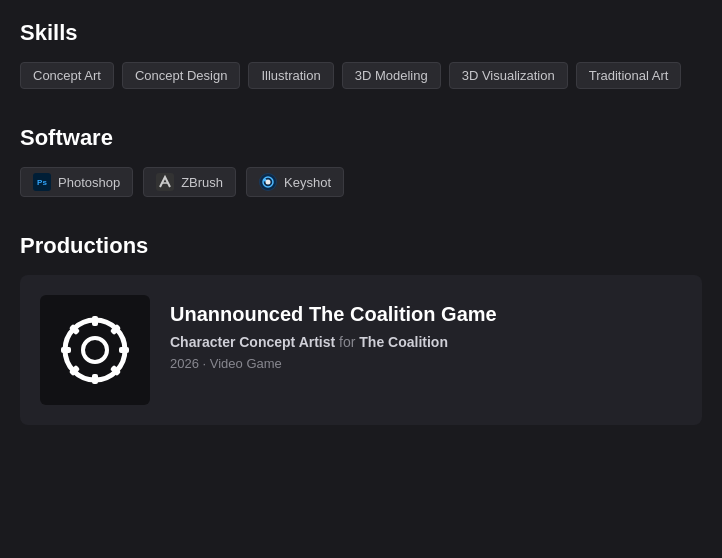  I want to click on software-item: ZBrush, so click(190, 182).